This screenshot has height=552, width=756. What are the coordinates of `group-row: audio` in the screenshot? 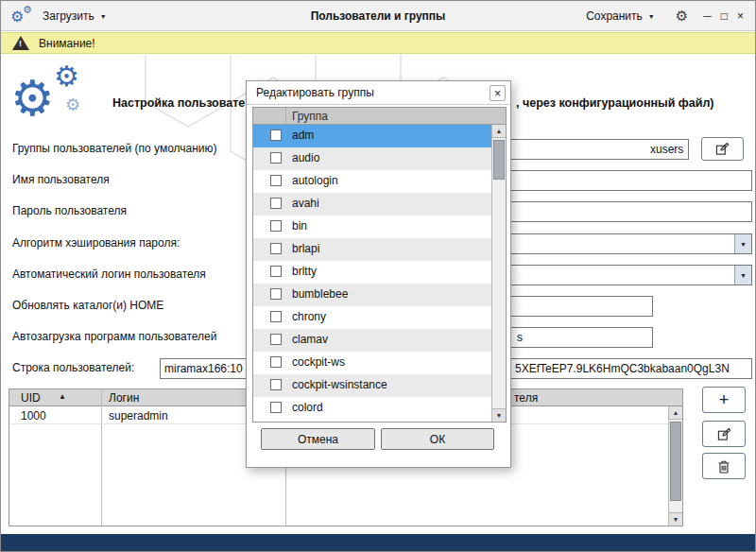 It's located at (372, 159).